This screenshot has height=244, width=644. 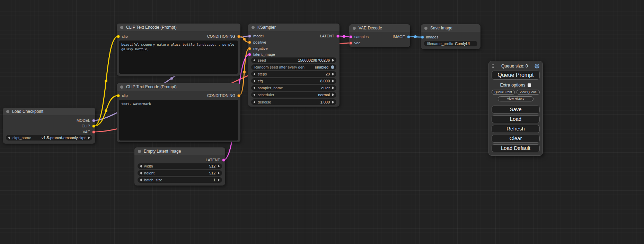 I want to click on slot-label: clip, so click(x=125, y=36).